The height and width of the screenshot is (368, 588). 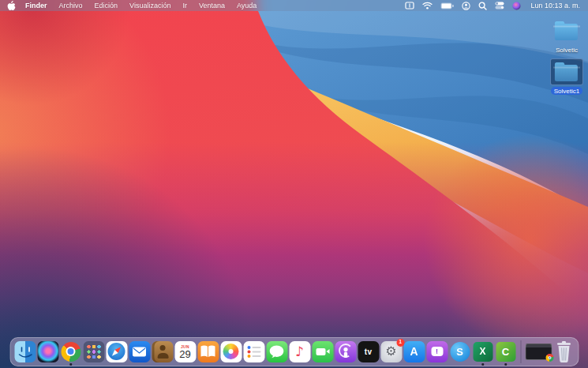 I want to click on feedback-assistant-dock-icon: !, so click(x=437, y=352).